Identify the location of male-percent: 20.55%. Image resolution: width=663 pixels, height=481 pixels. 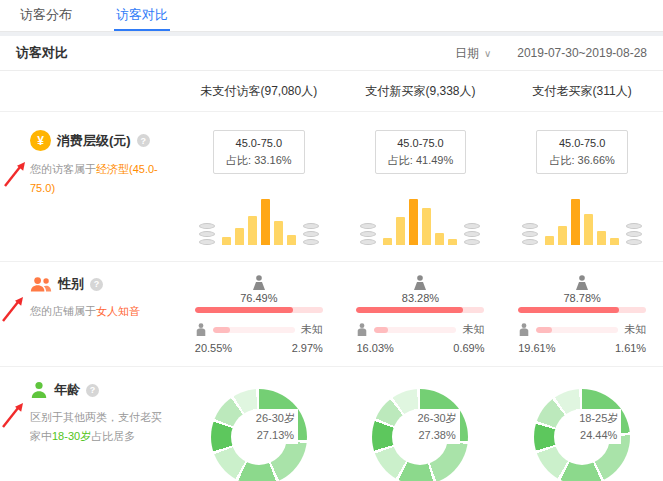
(214, 348).